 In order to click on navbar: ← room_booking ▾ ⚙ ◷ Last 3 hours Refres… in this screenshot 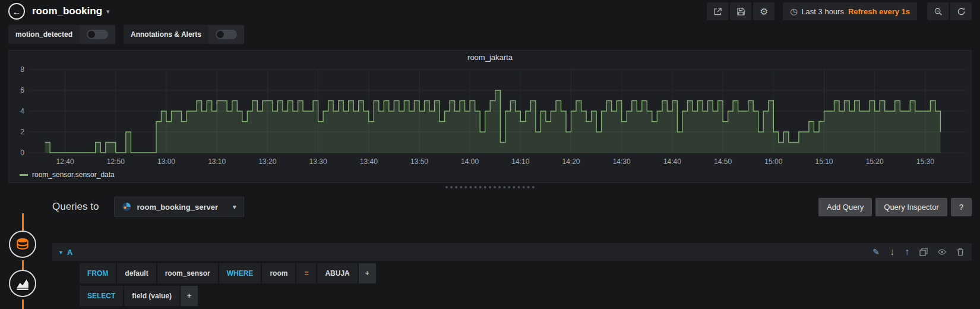, I will do `click(490, 11)`.